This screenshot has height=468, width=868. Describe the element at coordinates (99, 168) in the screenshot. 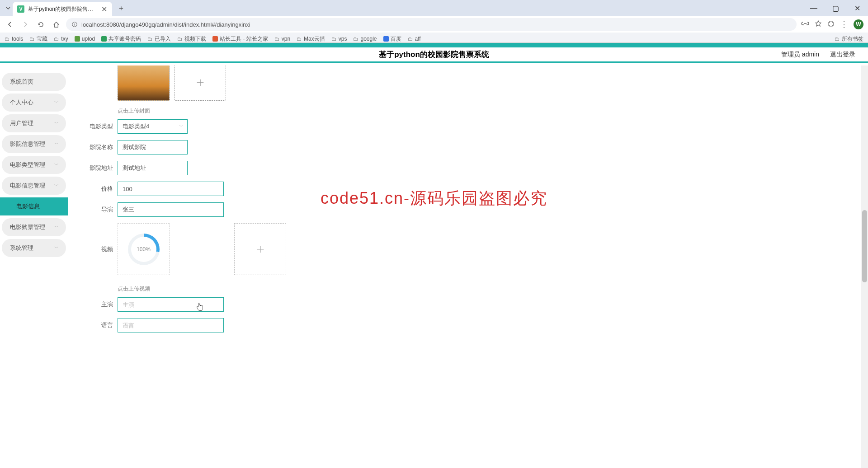

I see `cinema-addr-label: 影院地址` at that location.